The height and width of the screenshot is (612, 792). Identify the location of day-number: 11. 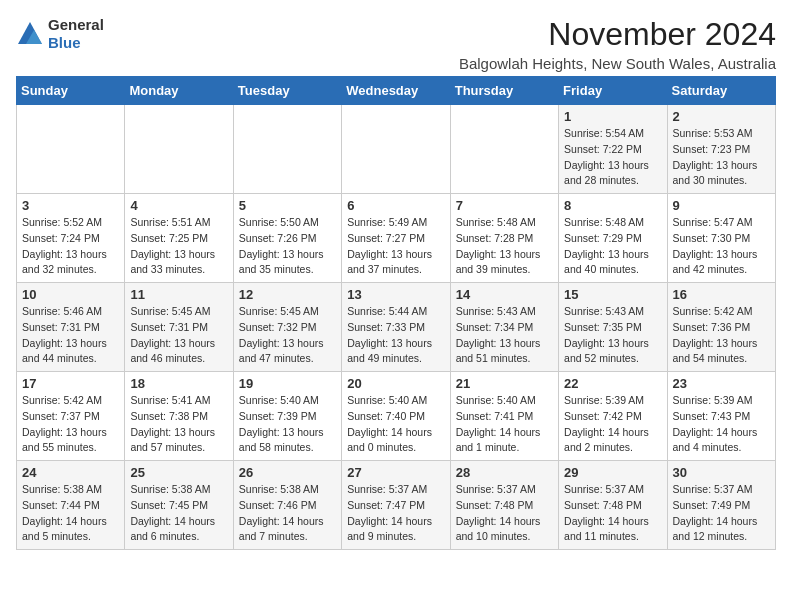
(178, 294).